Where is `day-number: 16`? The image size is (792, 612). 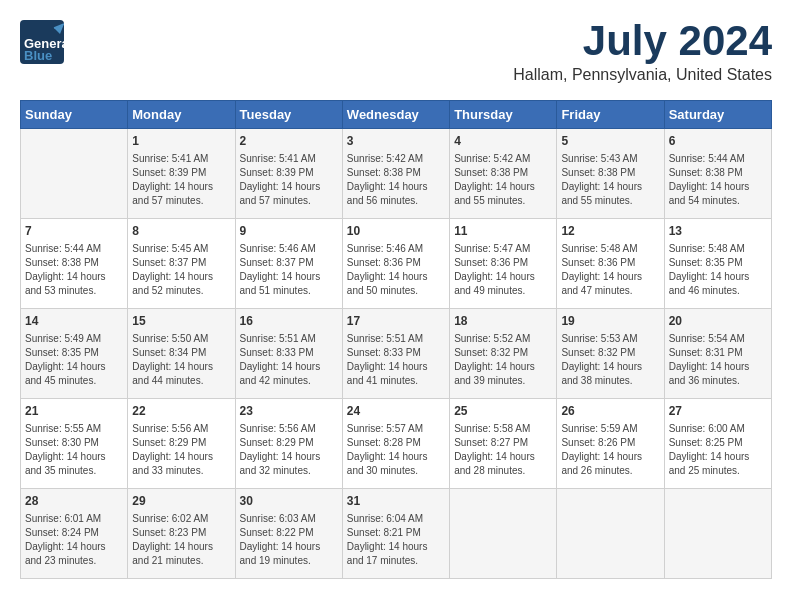 day-number: 16 is located at coordinates (289, 322).